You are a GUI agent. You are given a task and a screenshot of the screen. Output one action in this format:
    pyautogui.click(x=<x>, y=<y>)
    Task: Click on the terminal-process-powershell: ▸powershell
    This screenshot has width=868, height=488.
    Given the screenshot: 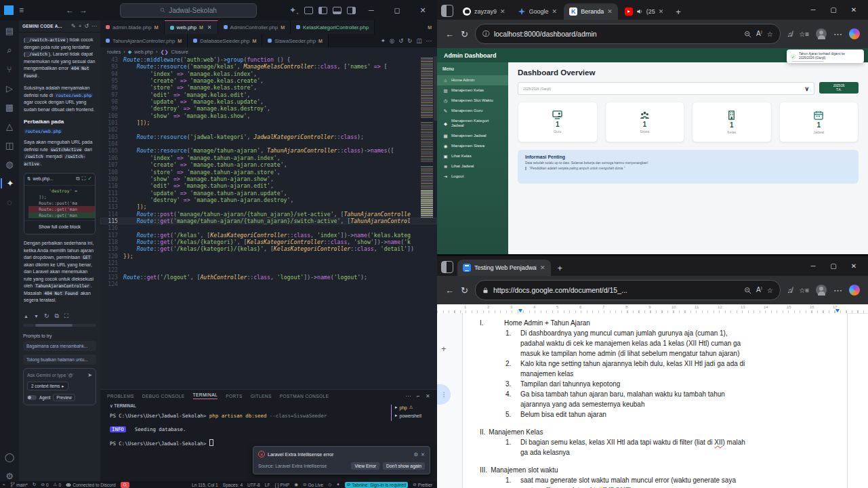 What is the action you would take?
    pyautogui.click(x=415, y=415)
    